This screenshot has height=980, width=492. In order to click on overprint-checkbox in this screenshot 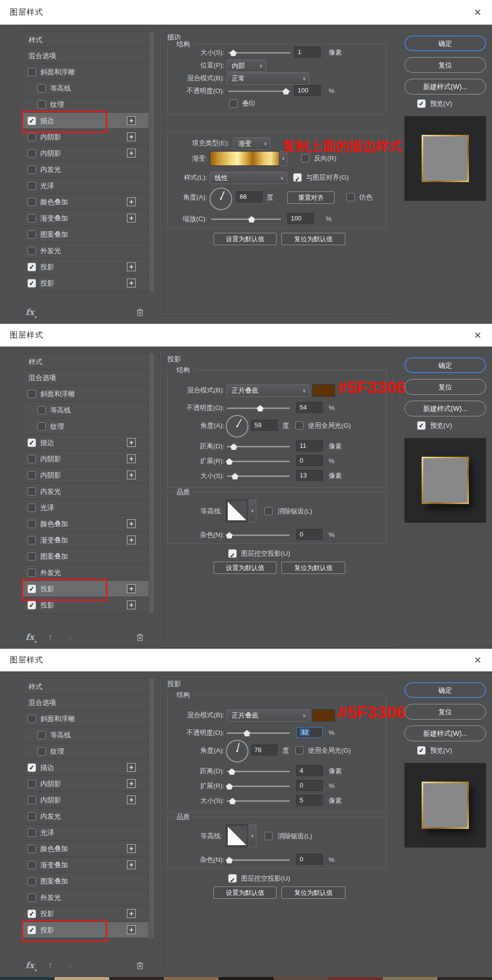, I will do `click(233, 103)`.